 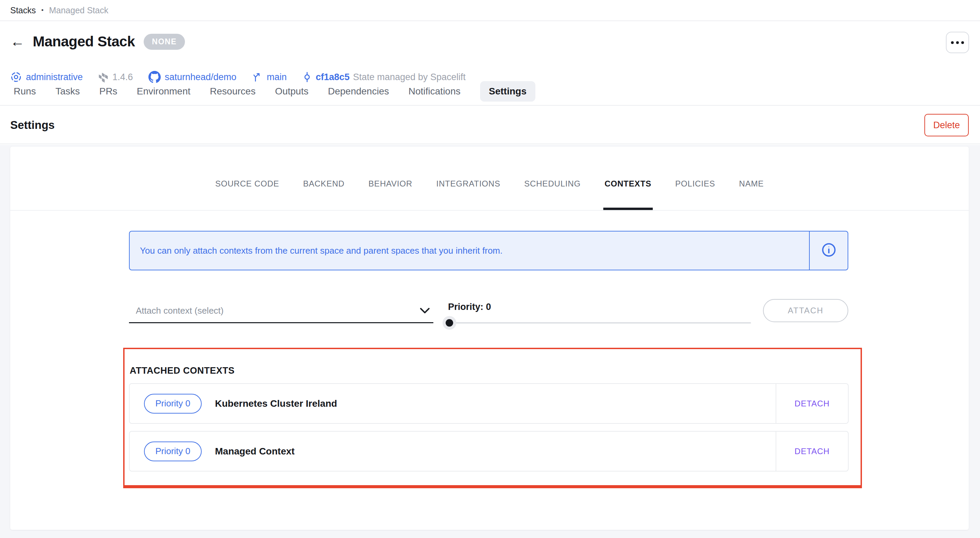 What do you see at coordinates (182, 371) in the screenshot?
I see `attached-contexts-heading: ATTACHED CONTEXTS` at bounding box center [182, 371].